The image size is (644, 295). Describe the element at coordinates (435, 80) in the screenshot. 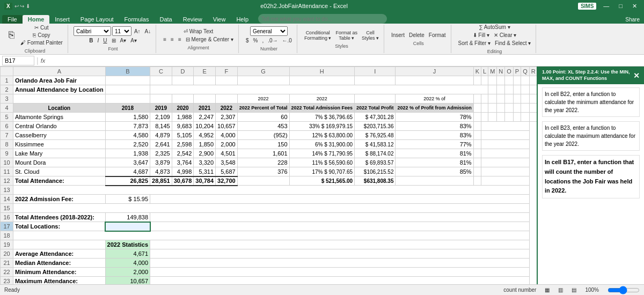

I see `cell-j1` at that location.